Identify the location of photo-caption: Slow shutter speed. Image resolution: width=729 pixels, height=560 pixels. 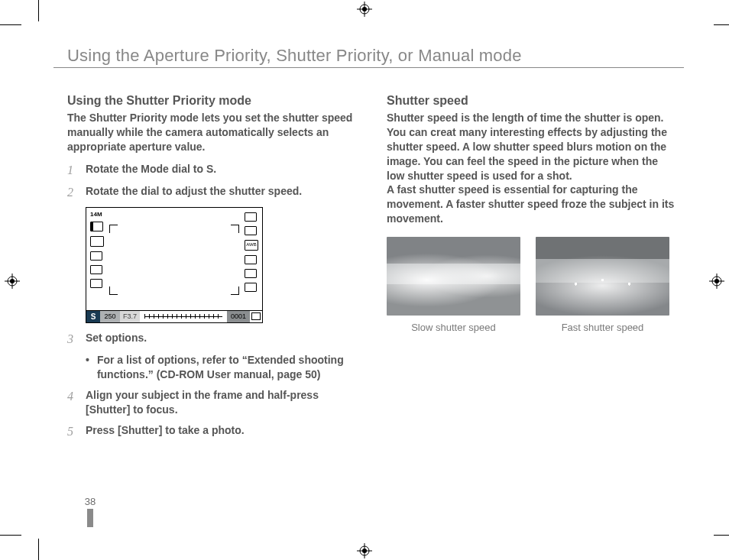
(454, 327).